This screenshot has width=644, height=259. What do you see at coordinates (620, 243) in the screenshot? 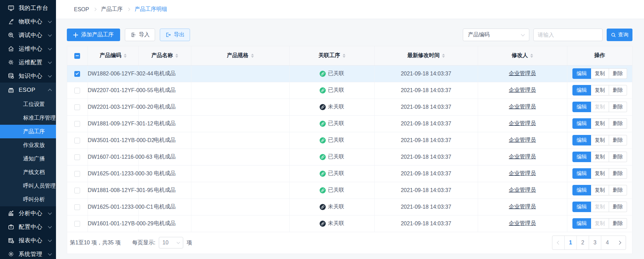
I see `next-page-button` at bounding box center [620, 243].